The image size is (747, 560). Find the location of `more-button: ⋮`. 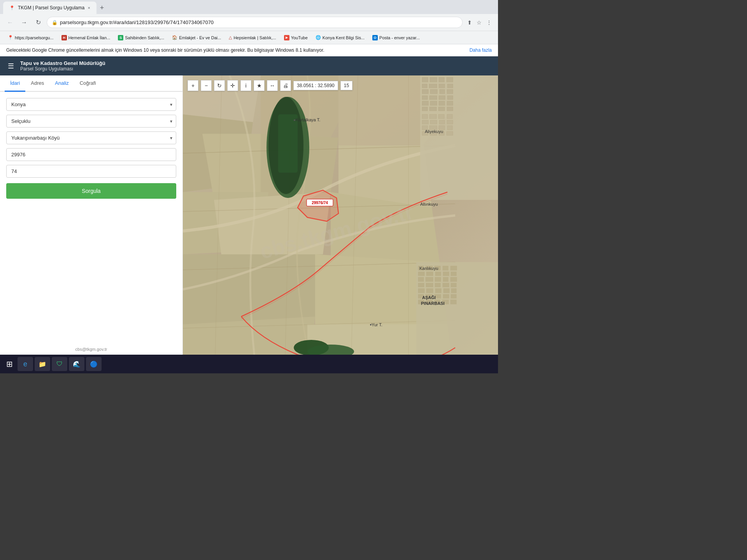

more-button: ⋮ is located at coordinates (489, 23).